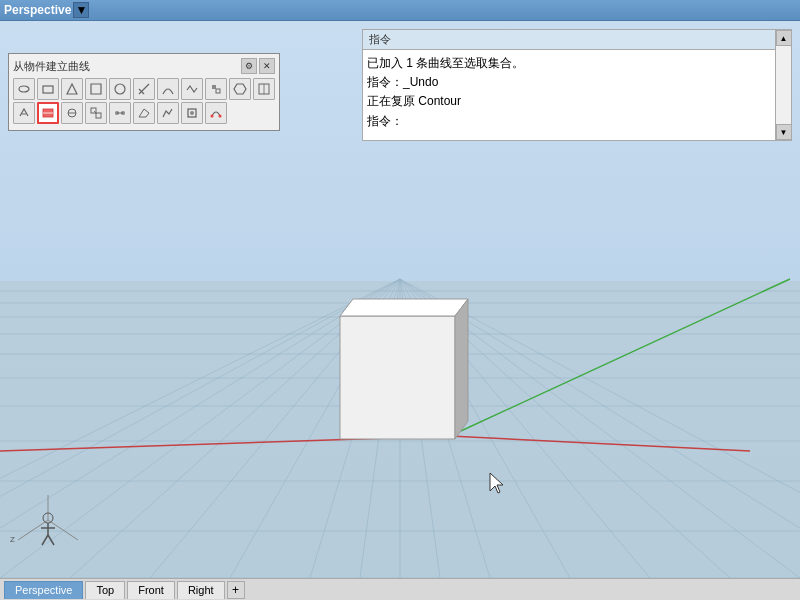  I want to click on scroll-up-arrow: ▲, so click(784, 38).